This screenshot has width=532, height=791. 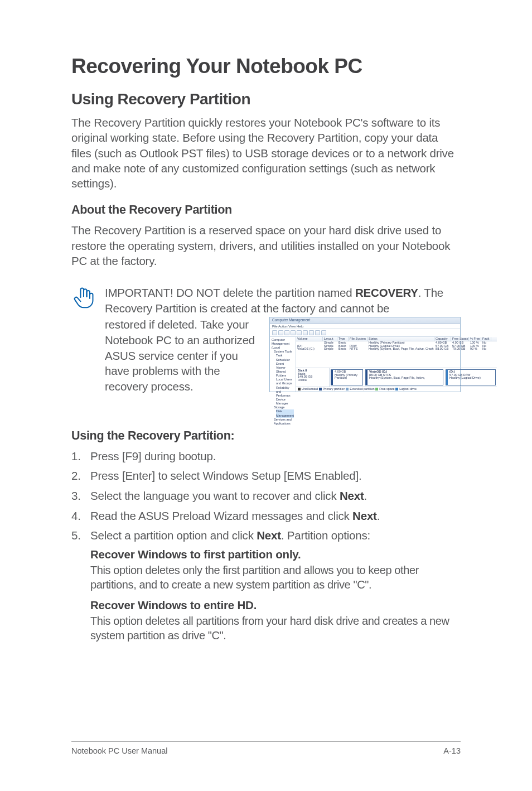 I want to click on step-item: Read the ASUS Preload Wizard messages an…, so click(x=266, y=516).